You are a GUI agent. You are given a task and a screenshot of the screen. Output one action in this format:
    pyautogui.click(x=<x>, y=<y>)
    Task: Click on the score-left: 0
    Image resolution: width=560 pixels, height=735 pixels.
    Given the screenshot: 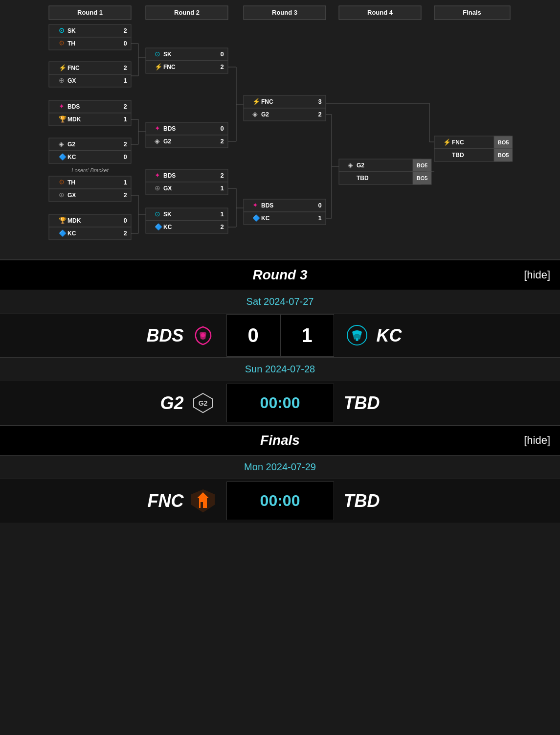 What is the action you would take?
    pyautogui.click(x=253, y=336)
    